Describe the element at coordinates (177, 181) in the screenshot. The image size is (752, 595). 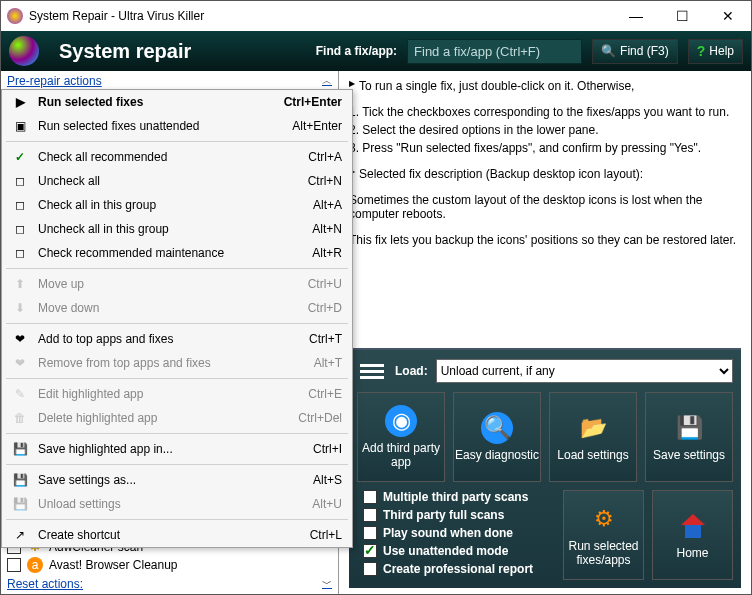
I see `menu-item: ◻Uncheck allCtrl+N` at that location.